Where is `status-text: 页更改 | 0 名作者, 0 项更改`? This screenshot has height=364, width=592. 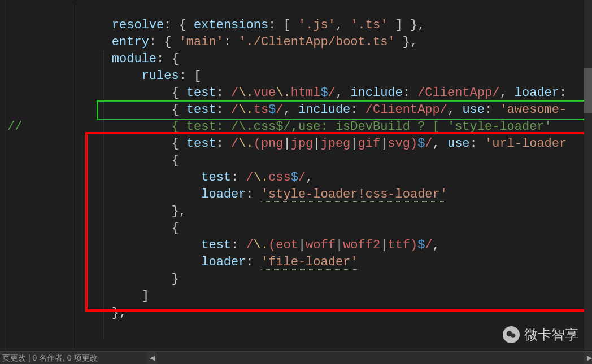
status-text: 页更改 | 0 名作者, 0 项更改 is located at coordinates (50, 358).